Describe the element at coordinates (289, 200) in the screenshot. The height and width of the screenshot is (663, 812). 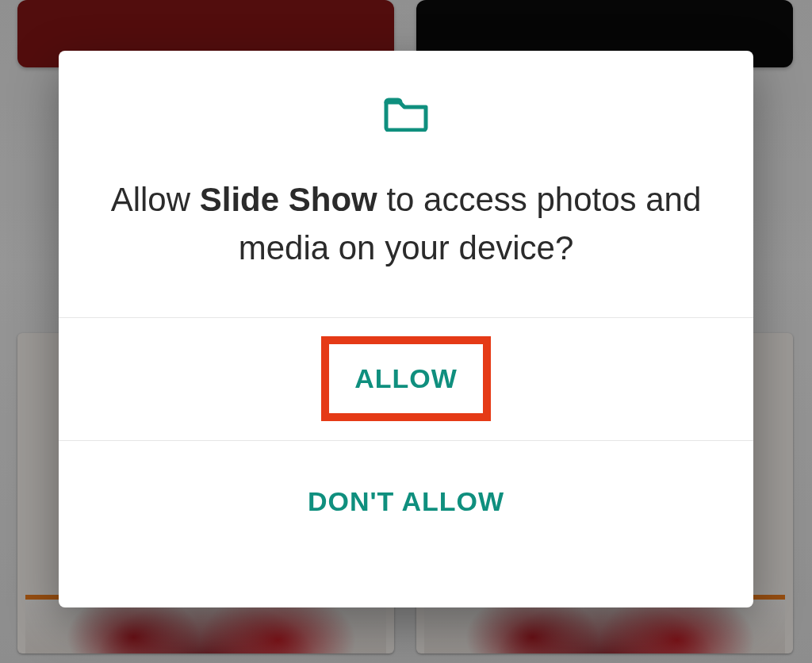
I see `dialog-app-name: Slide Show` at that location.